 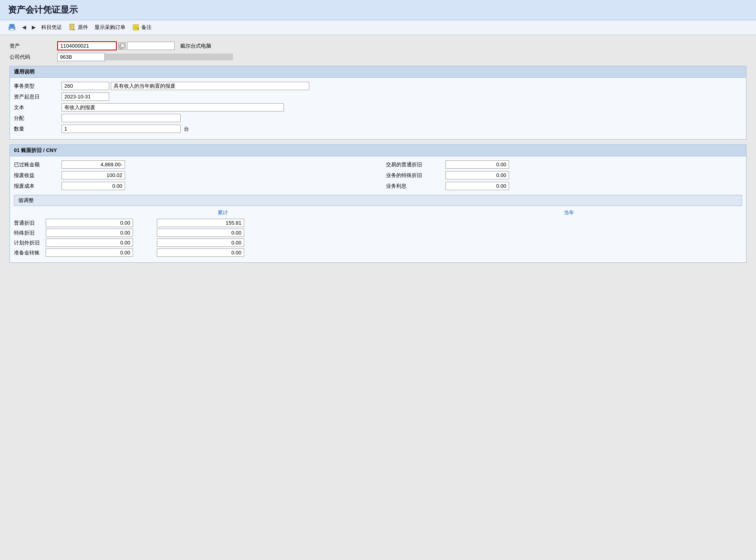 I want to click on distribution-input, so click(x=121, y=118).